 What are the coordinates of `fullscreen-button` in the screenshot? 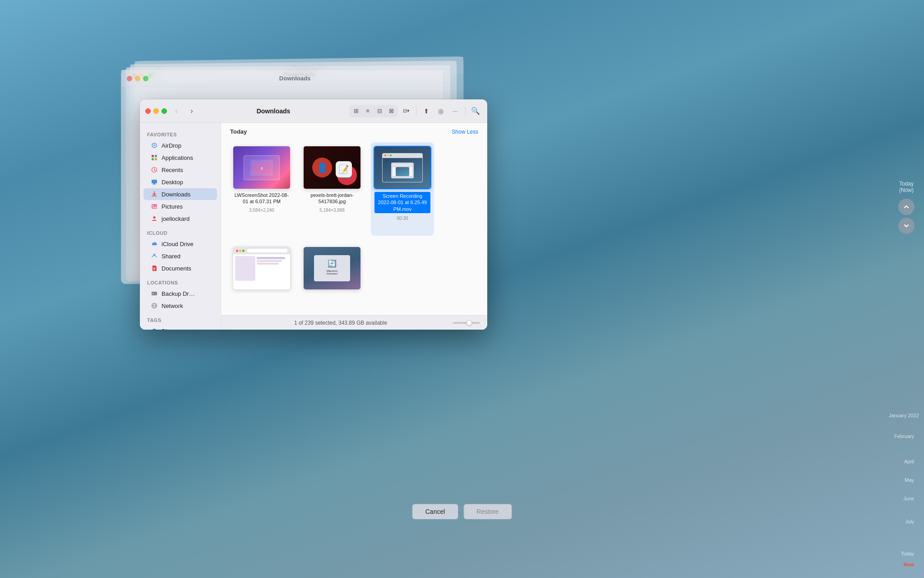 It's located at (164, 111).